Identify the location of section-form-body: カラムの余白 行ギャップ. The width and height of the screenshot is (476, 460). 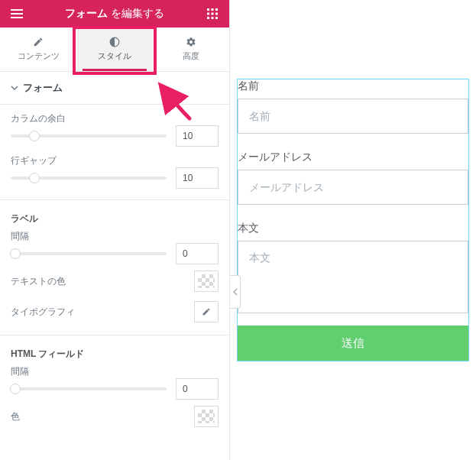
(115, 153).